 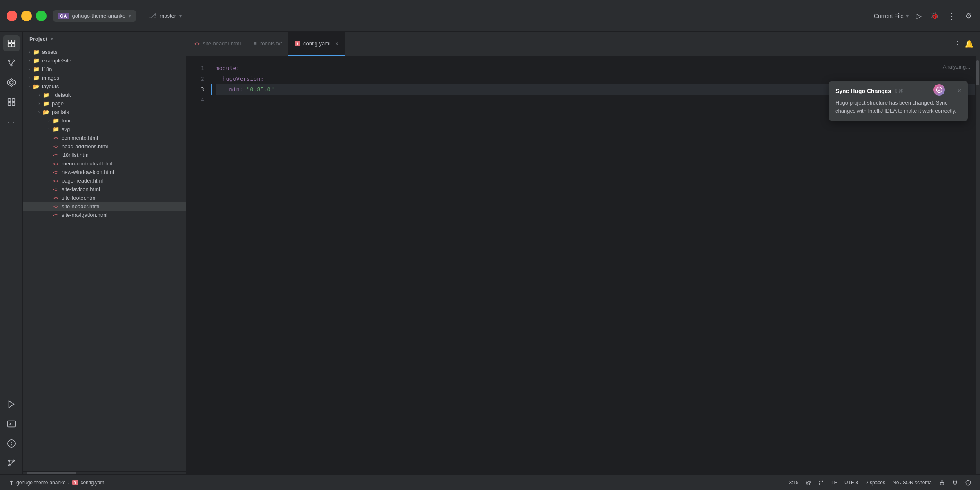 I want to click on status-schema: No JSON schema, so click(x=912, y=483).